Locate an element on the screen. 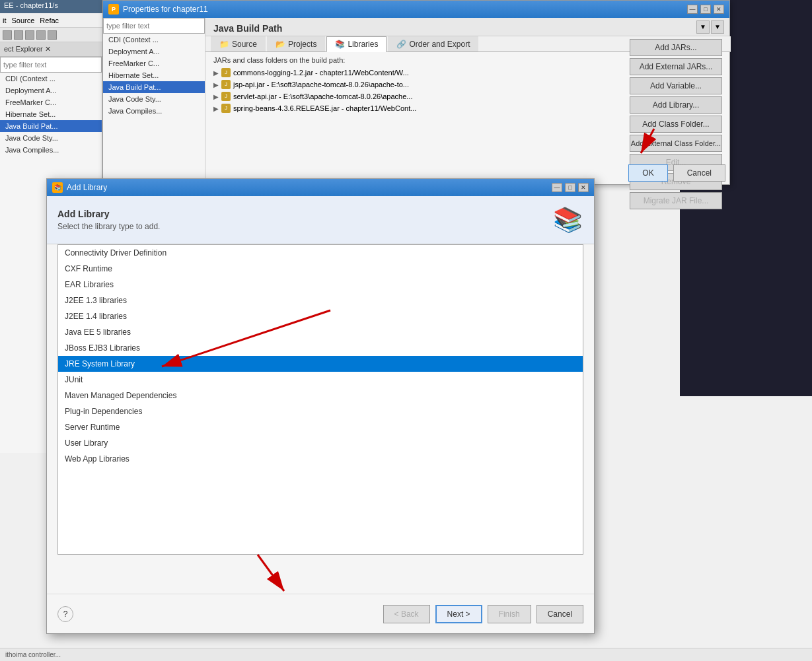 The width and height of the screenshot is (812, 661). filter-item-cdi: CDI (Context ... is located at coordinates (51, 79).